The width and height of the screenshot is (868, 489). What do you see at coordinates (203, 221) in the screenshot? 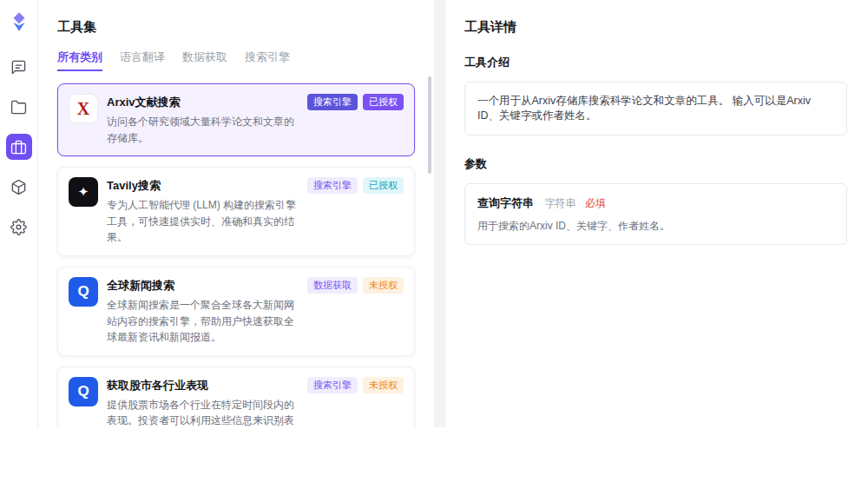
I see `tool-desc: 专为人工智能代理 (LLM) 构建的搜索引擎工具，可快速提供实时、准确和真实的结…` at bounding box center [203, 221].